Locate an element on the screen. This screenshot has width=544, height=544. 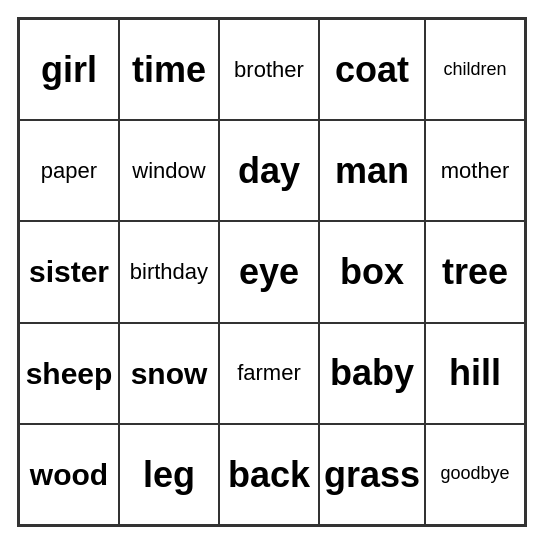
cell-text-r1-c3: man is located at coordinates (372, 171).